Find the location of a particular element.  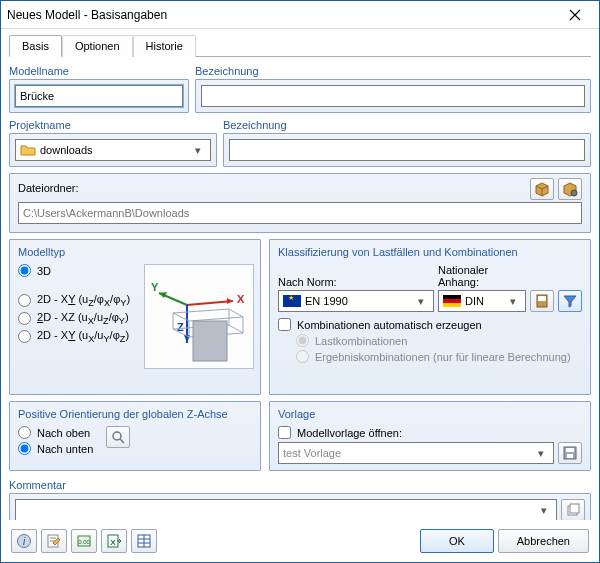

lastkombi-radio: Lastkombinationen is located at coordinates (439, 340).